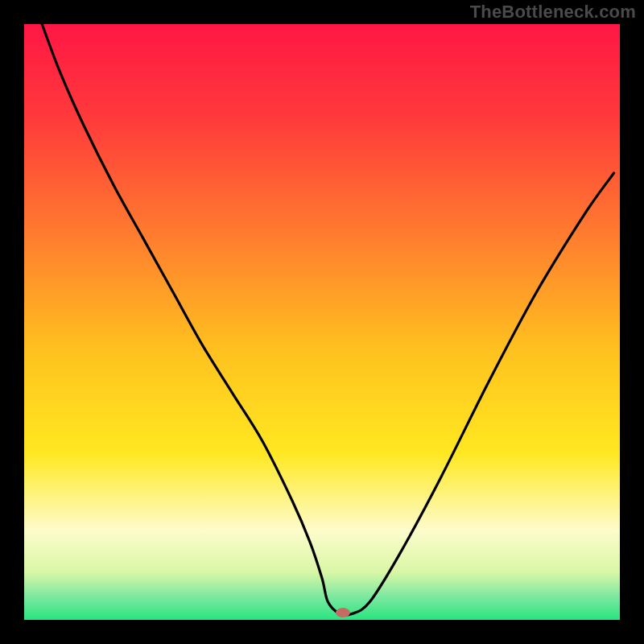 Image resolution: width=644 pixels, height=644 pixels. I want to click on optimal-point-marker, so click(343, 613).